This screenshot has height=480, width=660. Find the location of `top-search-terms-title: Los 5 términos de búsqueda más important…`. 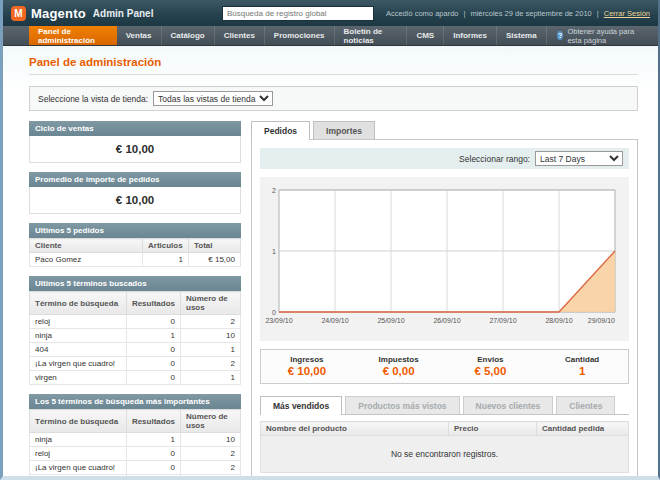

top-search-terms-title: Los 5 términos de búsqueda más important… is located at coordinates (135, 402).